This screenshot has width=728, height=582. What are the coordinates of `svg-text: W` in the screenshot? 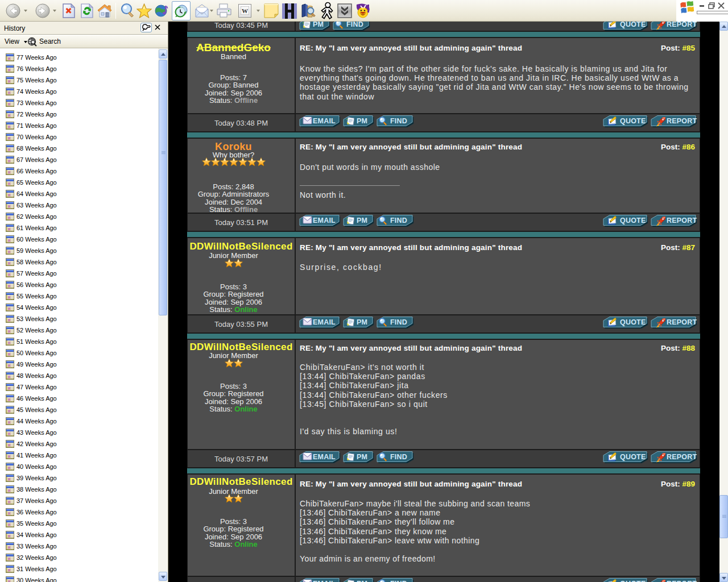 It's located at (245, 11).